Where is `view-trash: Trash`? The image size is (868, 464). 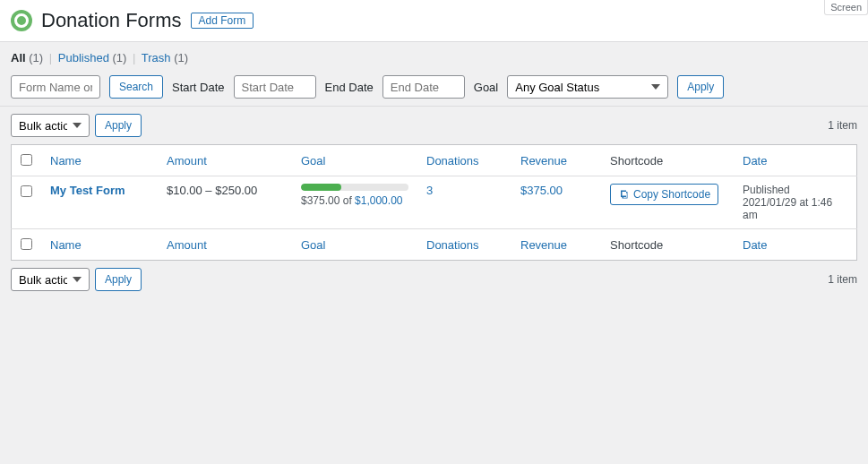 view-trash: Trash is located at coordinates (156, 57).